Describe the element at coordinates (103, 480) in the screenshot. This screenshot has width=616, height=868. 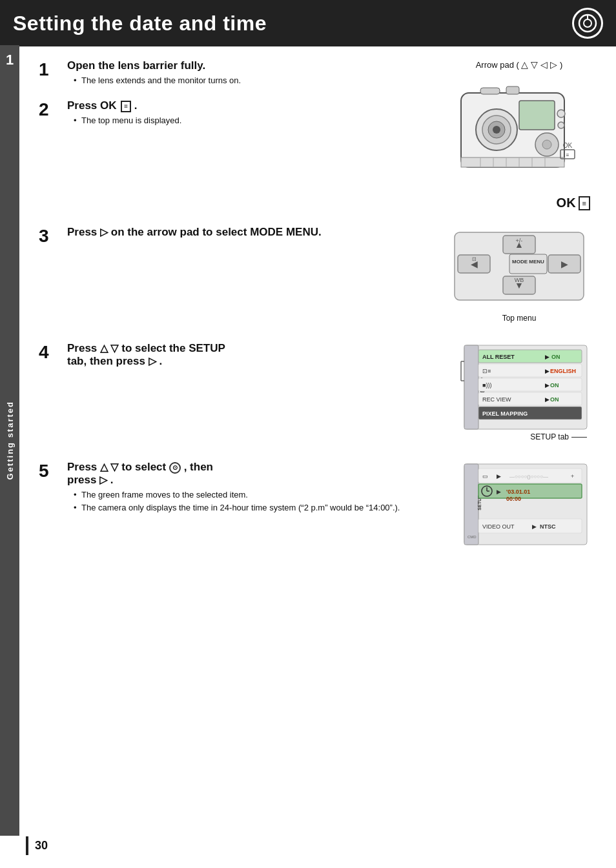
I see `step-5-arrow-right: ▷` at that location.